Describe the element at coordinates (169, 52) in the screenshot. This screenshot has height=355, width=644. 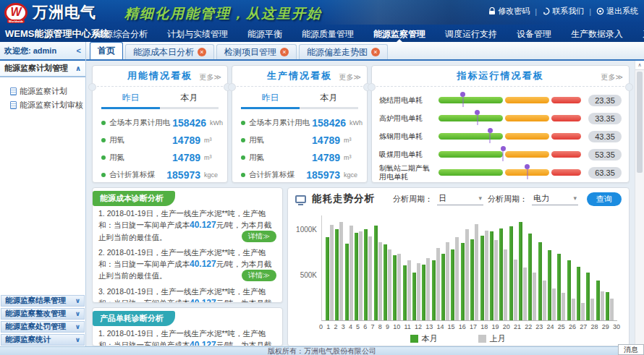
I see `tab-energy-cost-daily: 能源成本日分析 ×` at that location.